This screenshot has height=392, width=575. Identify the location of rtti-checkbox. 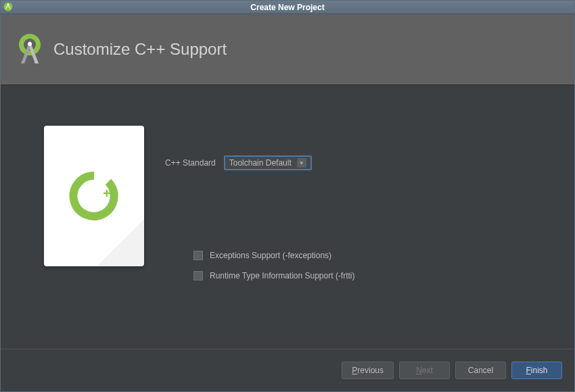
(198, 276).